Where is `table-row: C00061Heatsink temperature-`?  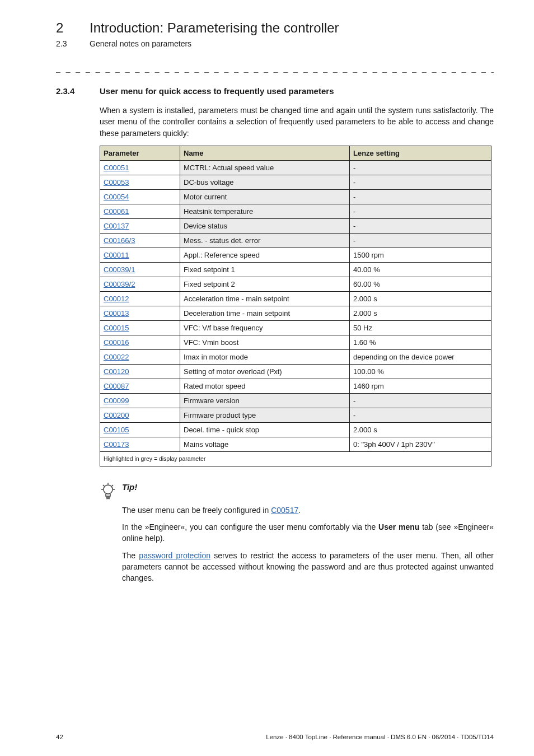
table-row: C00061Heatsink temperature- is located at coordinates (296, 211).